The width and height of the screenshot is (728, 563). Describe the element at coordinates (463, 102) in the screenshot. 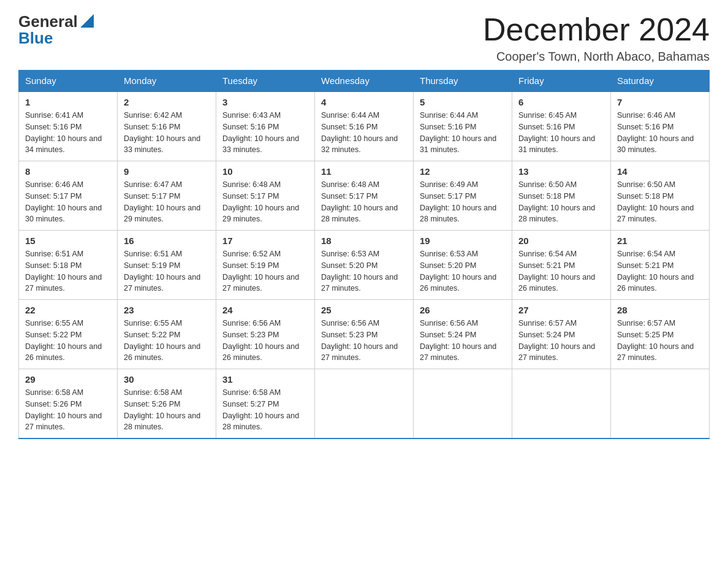

I see `day-number: 5` at that location.